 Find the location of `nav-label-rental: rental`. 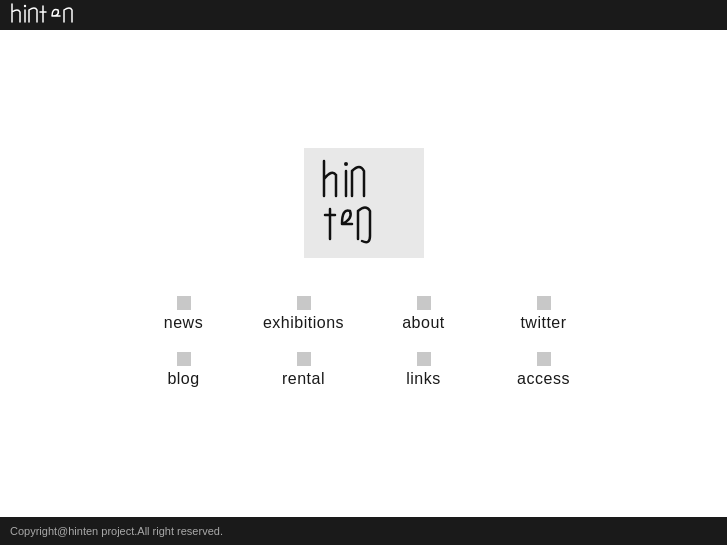

nav-label-rental: rental is located at coordinates (304, 379).